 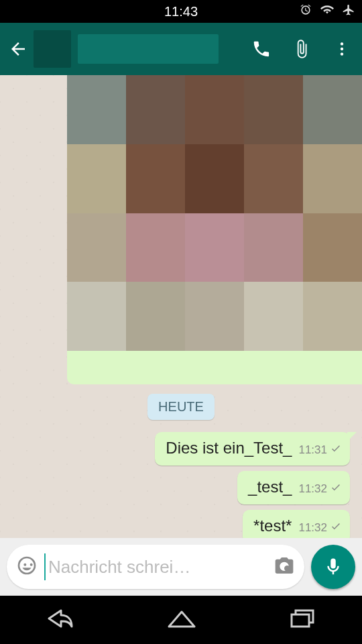 I want to click on call-button, so click(x=261, y=49).